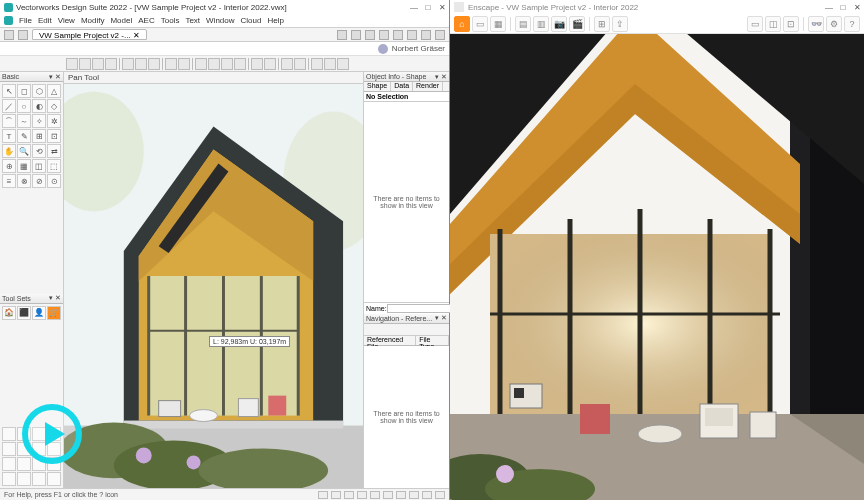  I want to click on vr-button: 👓, so click(816, 24).